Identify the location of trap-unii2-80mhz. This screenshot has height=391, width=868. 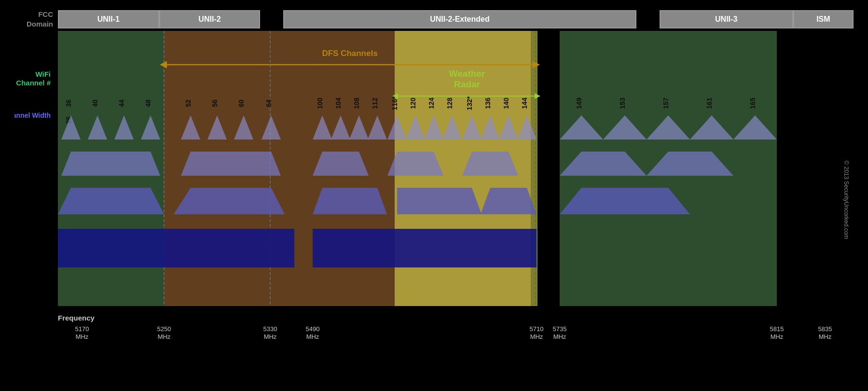
(229, 201).